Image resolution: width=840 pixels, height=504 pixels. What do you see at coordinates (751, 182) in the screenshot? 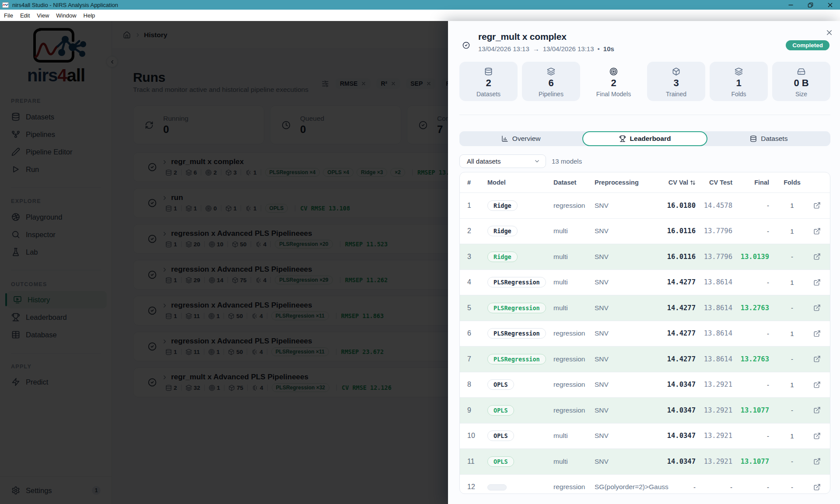
I see `col-final: Final` at bounding box center [751, 182].